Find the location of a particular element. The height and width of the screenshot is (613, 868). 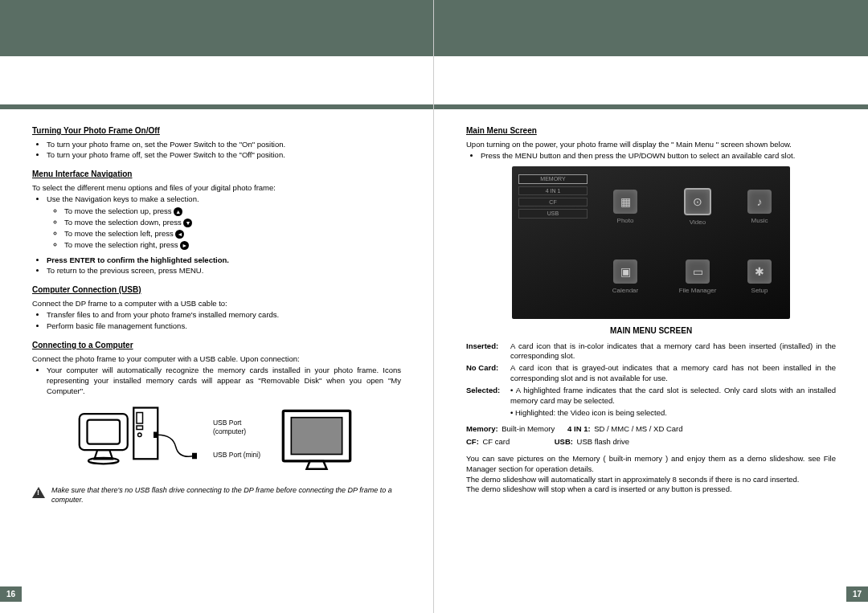

body-text: The demo slideshow will automatically st… is located at coordinates (651, 480).